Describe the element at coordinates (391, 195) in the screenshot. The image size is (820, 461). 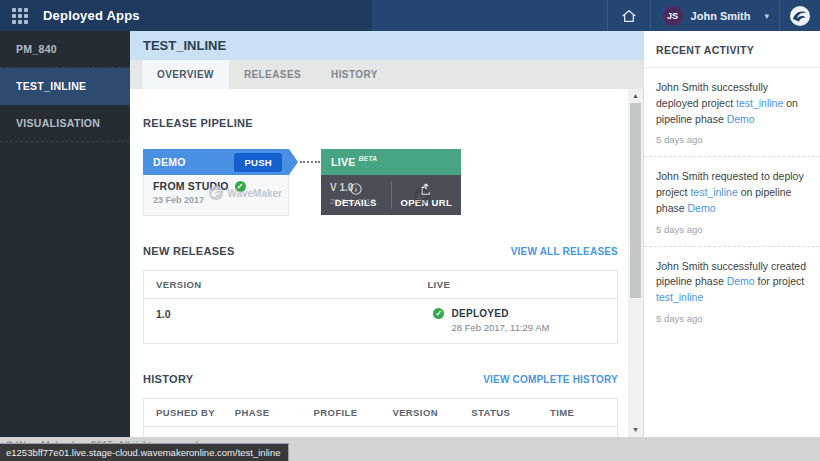
I see `live-phase-body: V 1.0 28 Feb 2017 DETAIL` at that location.